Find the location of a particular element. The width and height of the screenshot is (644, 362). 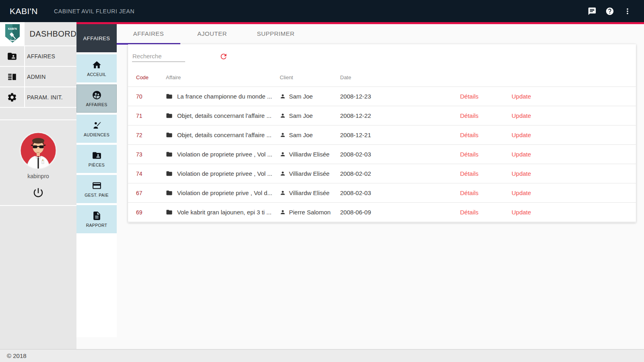

report-doc-icon is located at coordinates (97, 216).